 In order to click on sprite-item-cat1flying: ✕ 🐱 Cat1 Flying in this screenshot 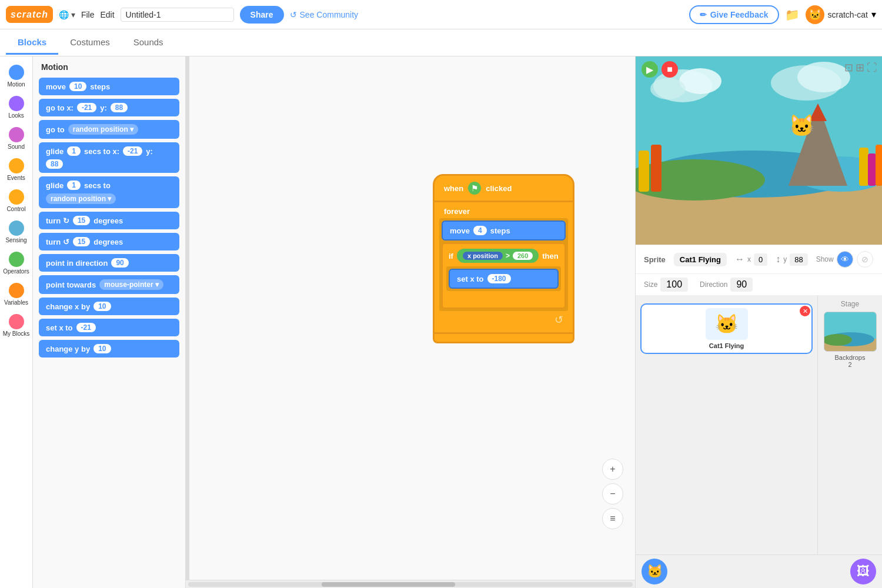, I will do `click(727, 329)`.